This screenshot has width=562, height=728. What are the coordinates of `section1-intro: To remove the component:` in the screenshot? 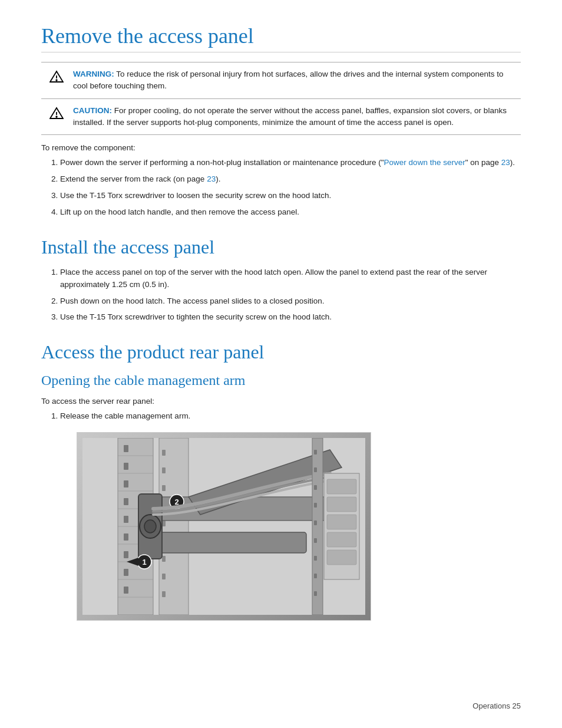 It's located at (281, 147).